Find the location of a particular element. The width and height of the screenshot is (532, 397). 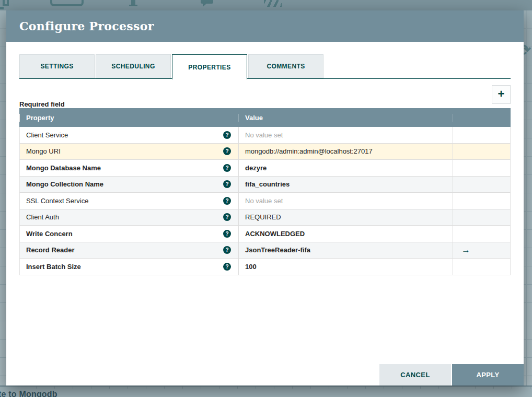

property-name: SSL Context Service is located at coordinates (57, 201).